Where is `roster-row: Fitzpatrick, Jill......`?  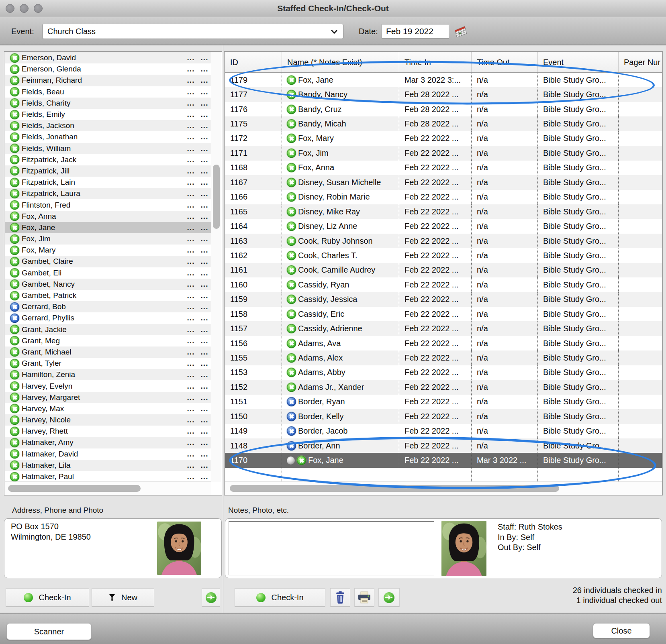
roster-row: Fitzpatrick, Jill...... is located at coordinates (108, 171).